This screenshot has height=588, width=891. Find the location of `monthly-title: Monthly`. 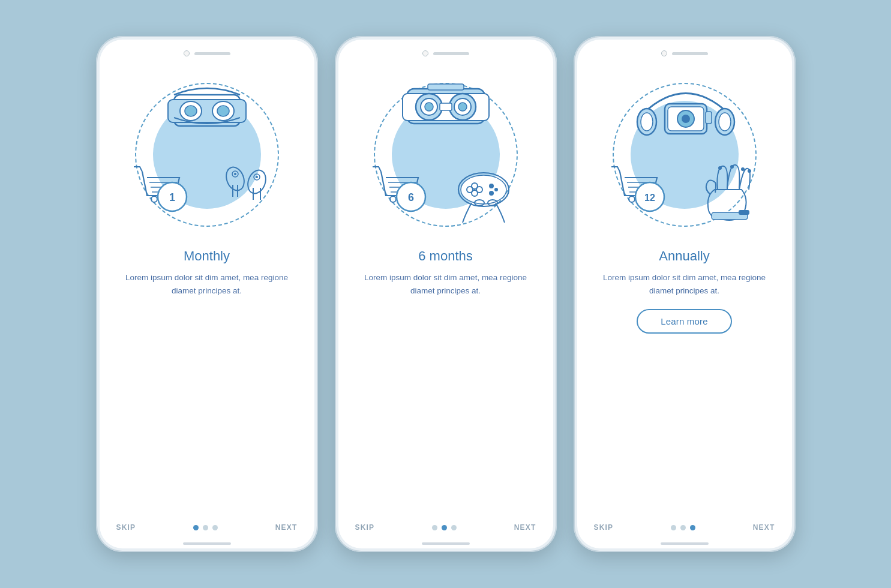

monthly-title: Monthly is located at coordinates (206, 256).